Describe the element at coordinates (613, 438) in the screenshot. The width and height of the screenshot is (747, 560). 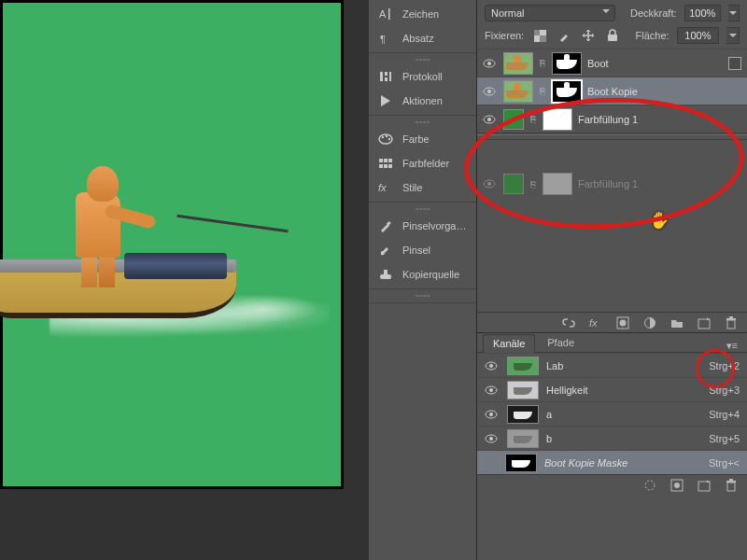
I see `channel-row: b Strg+5` at that location.